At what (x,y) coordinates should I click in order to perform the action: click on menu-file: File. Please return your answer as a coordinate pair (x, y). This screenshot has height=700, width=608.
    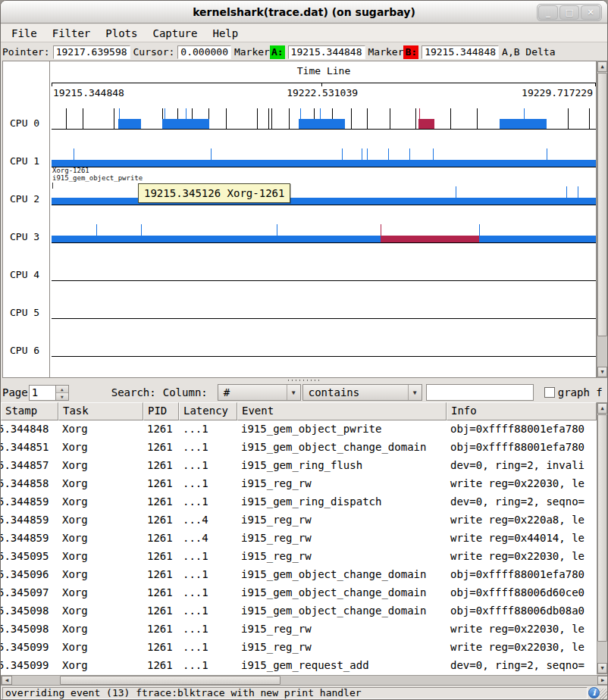
    Looking at the image, I should click on (24, 33).